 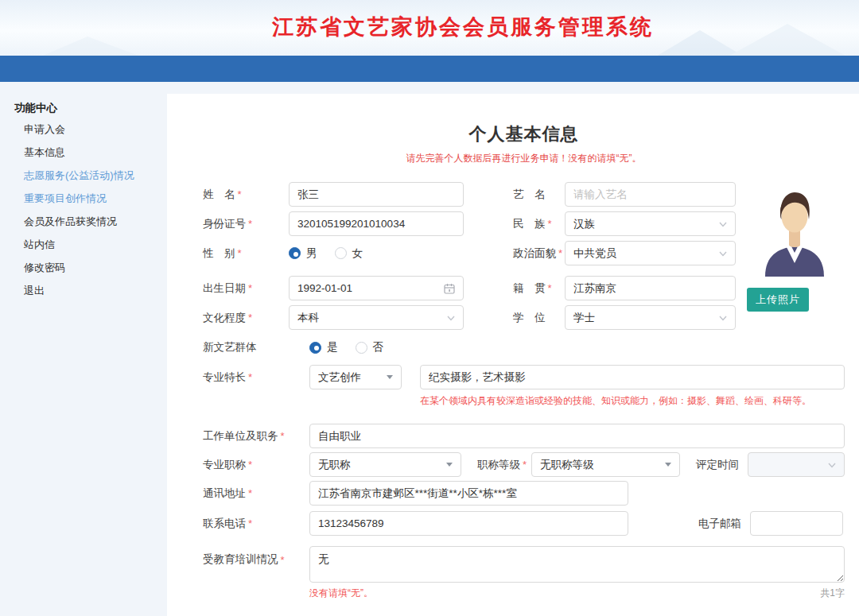 I want to click on degree-select: 学士, so click(x=651, y=318).